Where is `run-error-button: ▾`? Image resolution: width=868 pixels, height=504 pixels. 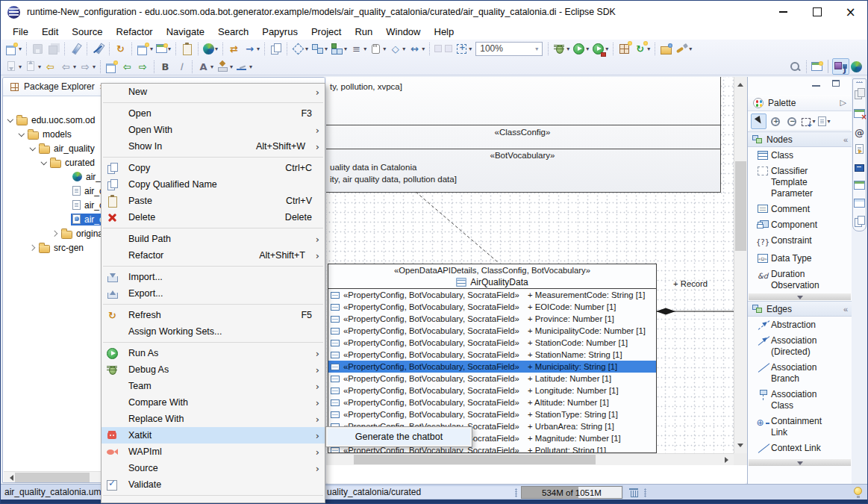
run-error-button: ▾ is located at coordinates (600, 49).